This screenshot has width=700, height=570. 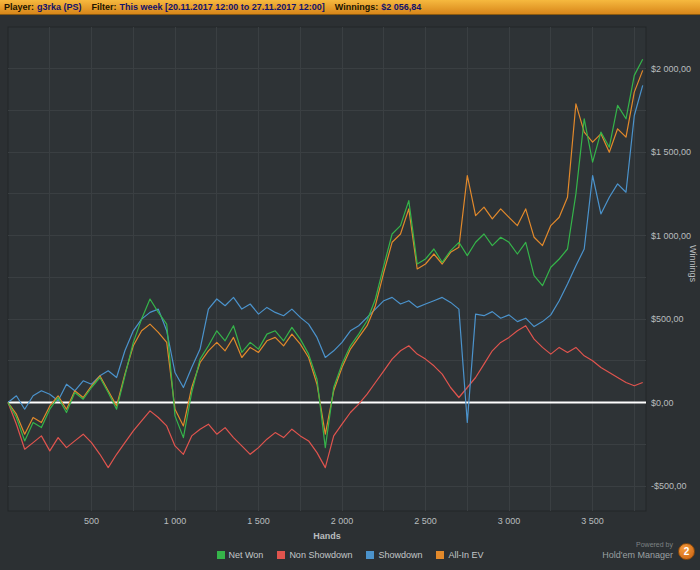 I want to click on legend-swatch-showdown, so click(x=370, y=555).